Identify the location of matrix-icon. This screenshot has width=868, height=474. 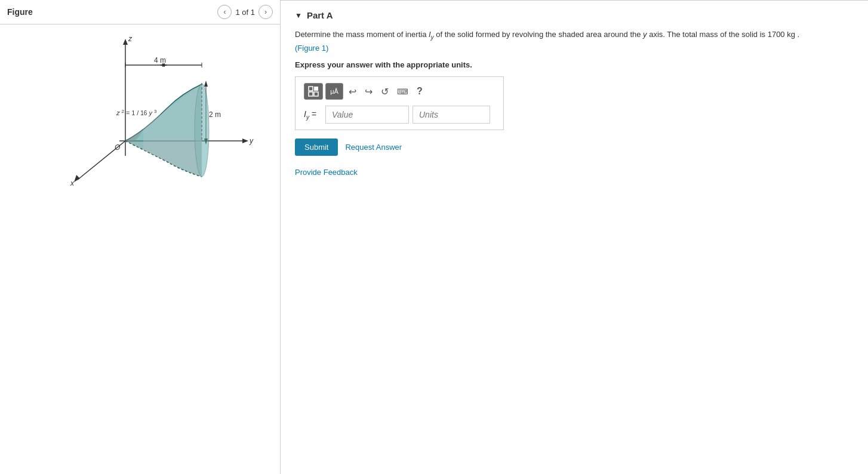
(313, 91).